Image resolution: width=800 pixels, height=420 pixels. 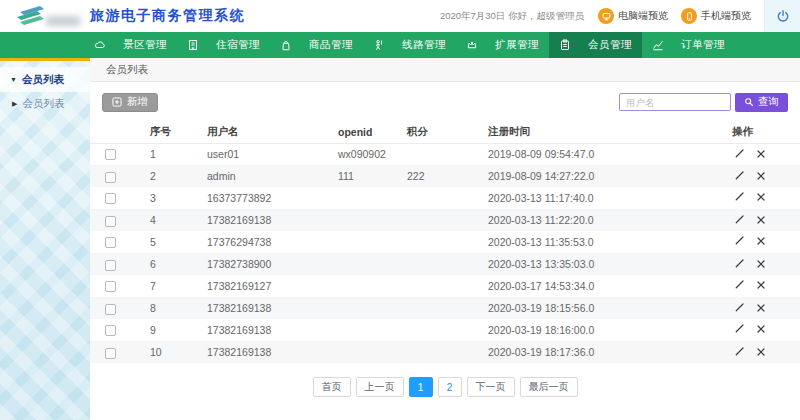 I want to click on table-row: 2 admin 111 222 2019-08-09 14:27:22.0, so click(x=445, y=176).